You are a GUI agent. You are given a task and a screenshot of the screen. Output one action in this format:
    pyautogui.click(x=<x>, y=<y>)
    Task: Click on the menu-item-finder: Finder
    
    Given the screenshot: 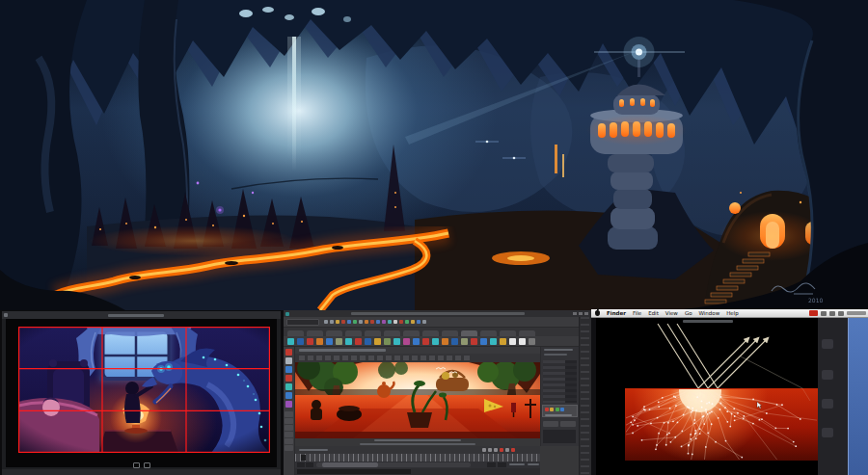 What is the action you would take?
    pyautogui.click(x=616, y=314)
    